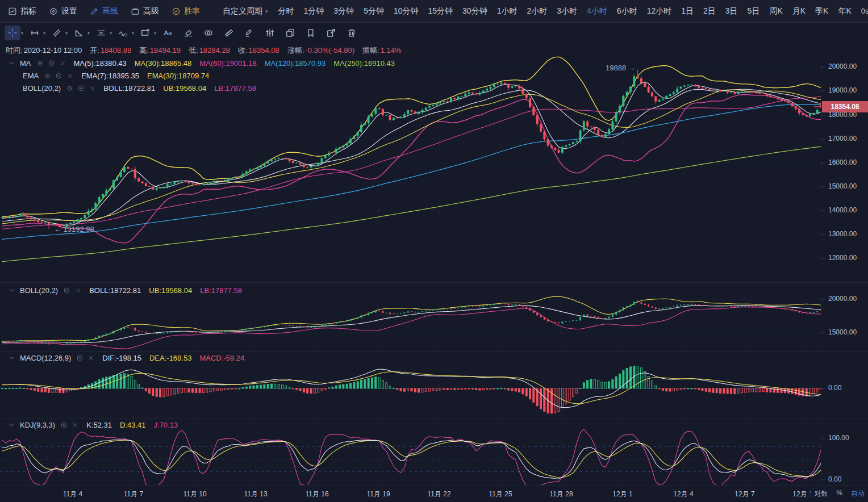 Image resolution: width=868 pixels, height=502 pixels. Describe the element at coordinates (317, 494) in the screenshot. I see `date-tick-label: 11月 16` at that location.